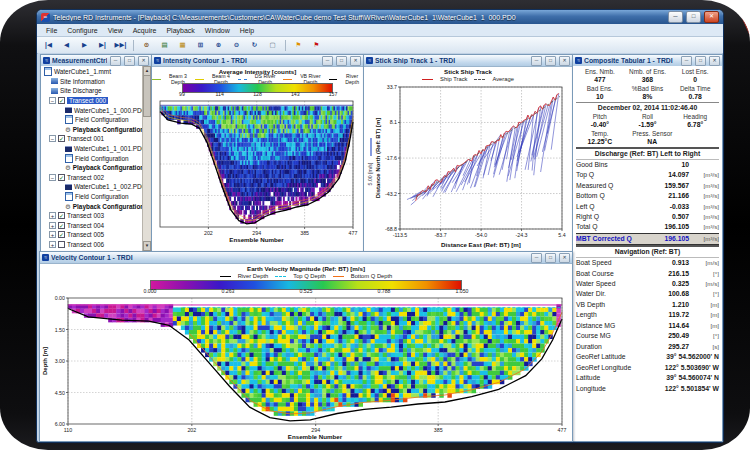  I want to click on tree-row: +✓Transect 004, so click(93, 226).